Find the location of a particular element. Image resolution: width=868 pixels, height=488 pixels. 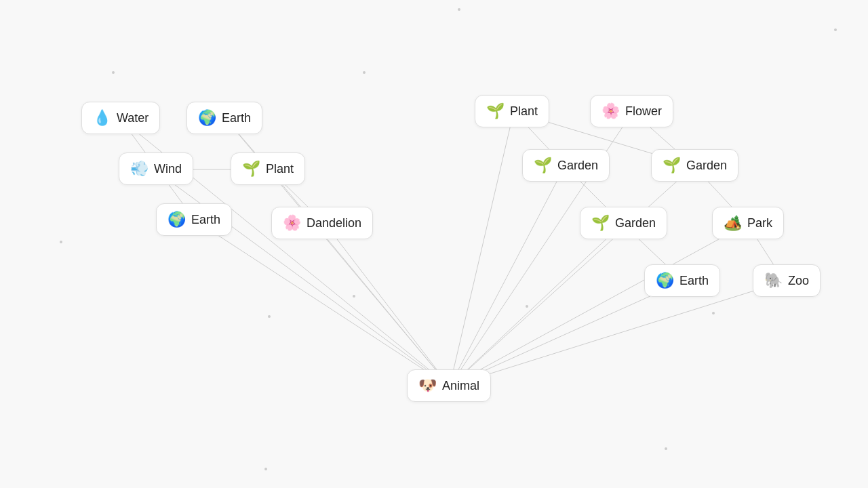

node-plant1: 🌱Plant is located at coordinates (268, 169).